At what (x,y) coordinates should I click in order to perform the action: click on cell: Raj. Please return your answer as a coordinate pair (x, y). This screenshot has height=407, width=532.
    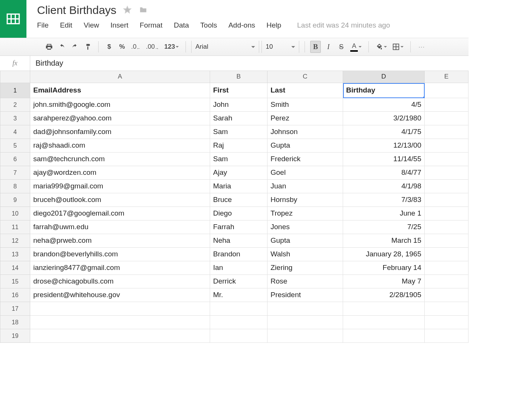
    Looking at the image, I should click on (239, 146).